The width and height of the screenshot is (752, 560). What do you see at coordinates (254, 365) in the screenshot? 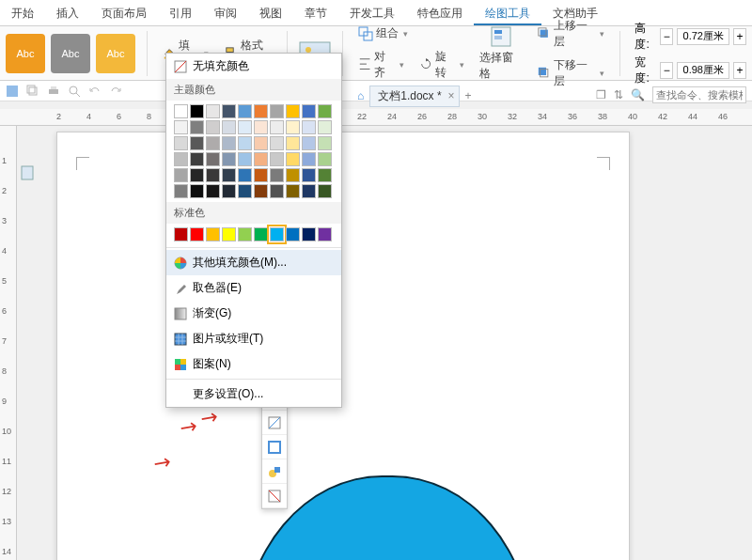
I see `pattern-item: 图案(N)` at bounding box center [254, 365].